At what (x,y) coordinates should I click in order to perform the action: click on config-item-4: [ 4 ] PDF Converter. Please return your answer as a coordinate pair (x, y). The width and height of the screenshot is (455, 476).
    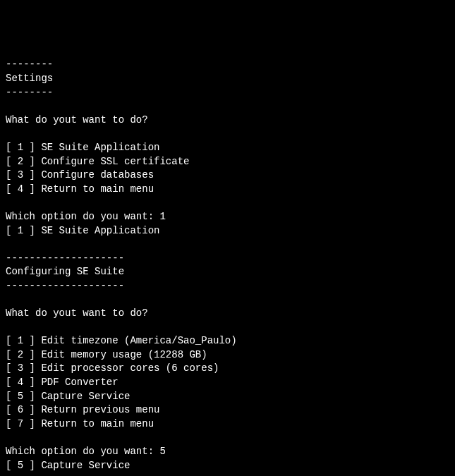
    Looking at the image, I should click on (62, 382).